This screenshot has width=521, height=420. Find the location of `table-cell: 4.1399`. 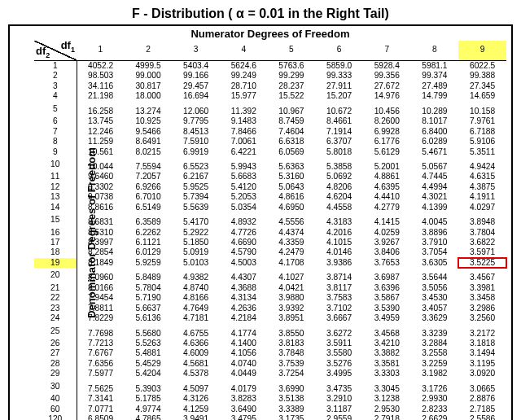

table-cell: 4.1399 is located at coordinates (435, 208).